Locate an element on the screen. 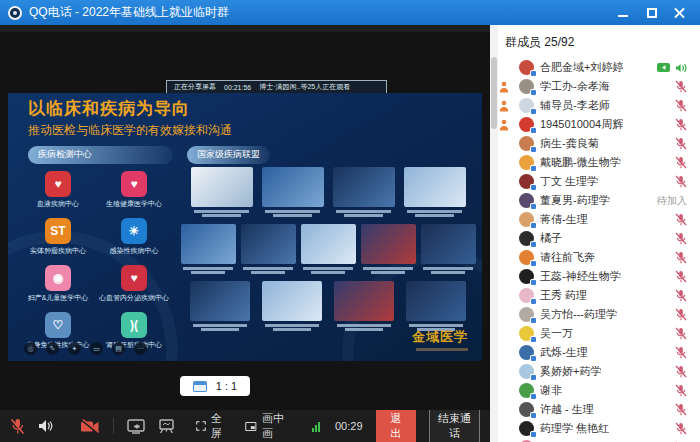 This screenshot has width=700, height=442. end-call-button: 结束通话 is located at coordinates (454, 424).